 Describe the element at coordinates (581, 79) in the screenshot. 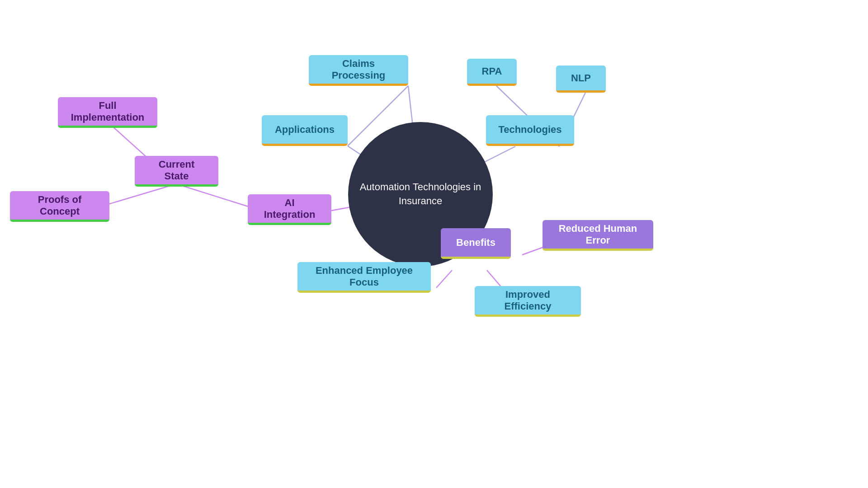

I see `nlp-node: NLP` at that location.